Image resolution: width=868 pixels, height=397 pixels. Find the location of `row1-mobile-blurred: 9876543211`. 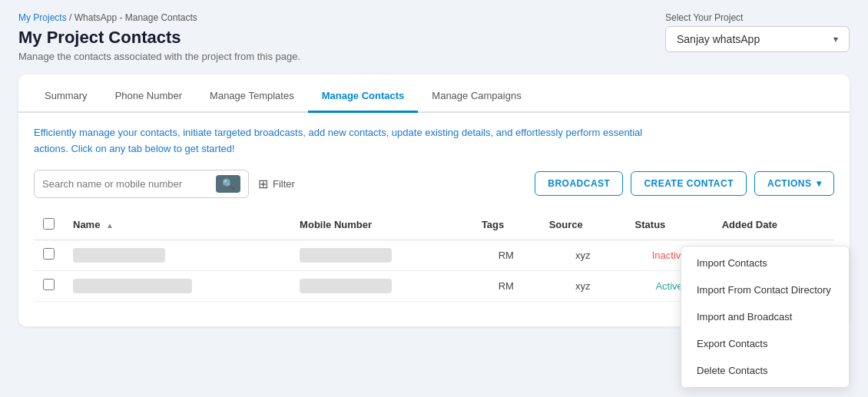

row1-mobile-blurred: 9876543211 is located at coordinates (346, 255).